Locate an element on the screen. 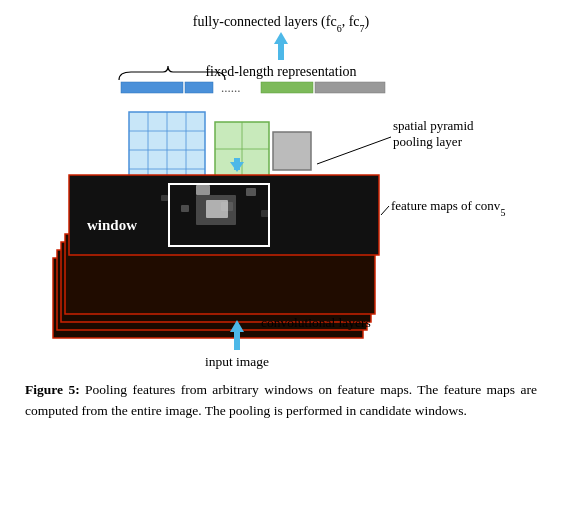 The image size is (562, 522). bar-dots: ...... is located at coordinates (231, 88).